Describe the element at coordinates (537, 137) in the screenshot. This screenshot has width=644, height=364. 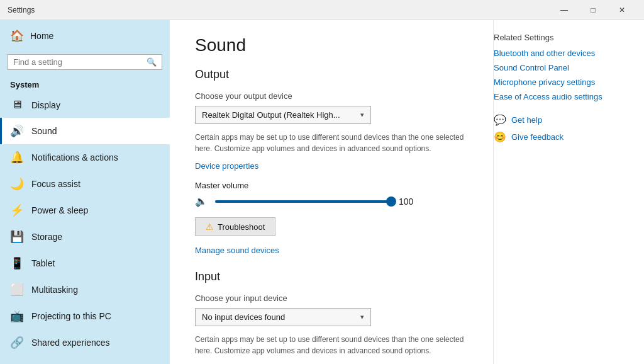
I see `give-feedback-label: Give feedback` at that location.